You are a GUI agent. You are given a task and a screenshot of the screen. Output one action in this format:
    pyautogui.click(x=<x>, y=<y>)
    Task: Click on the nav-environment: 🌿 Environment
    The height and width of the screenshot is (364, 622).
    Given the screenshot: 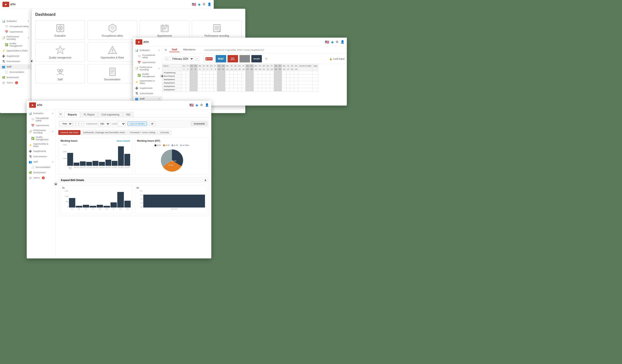 What is the action you would take?
    pyautogui.click(x=16, y=77)
    